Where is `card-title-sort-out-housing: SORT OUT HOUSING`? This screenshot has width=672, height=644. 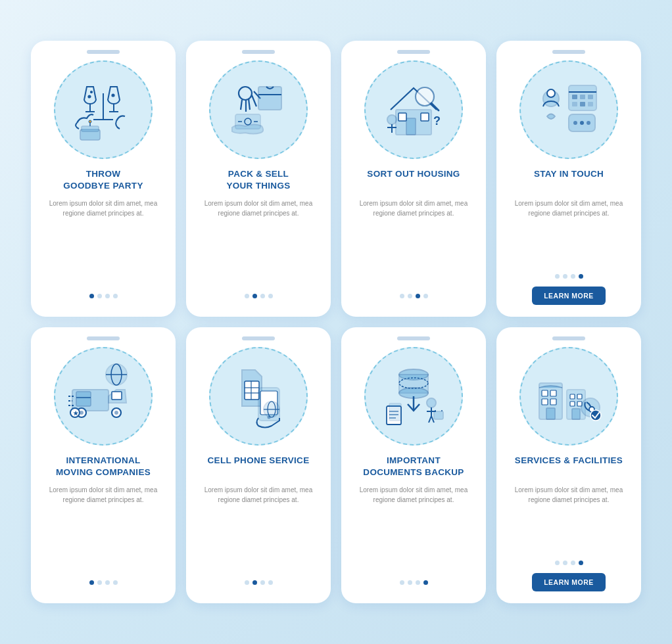
card-title-sort-out-housing: SORT OUT HOUSING is located at coordinates (413, 180).